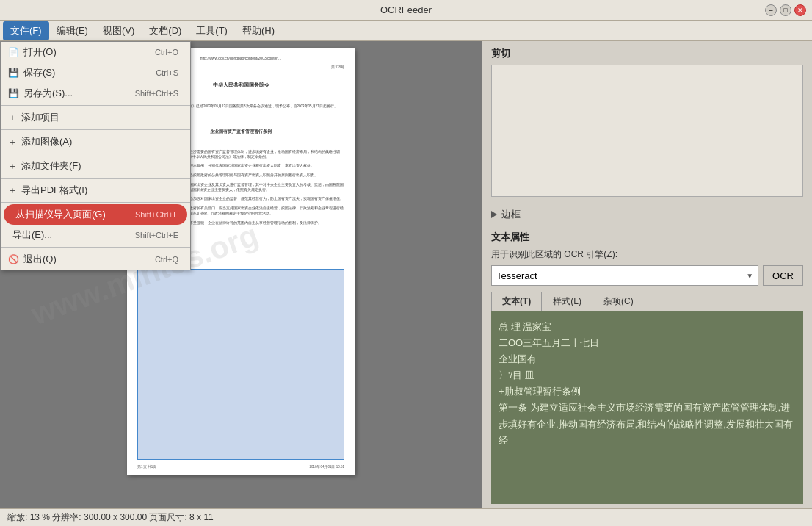 This screenshot has width=812, height=526. What do you see at coordinates (786, 10) in the screenshot?
I see `restore-button: □` at bounding box center [786, 10].